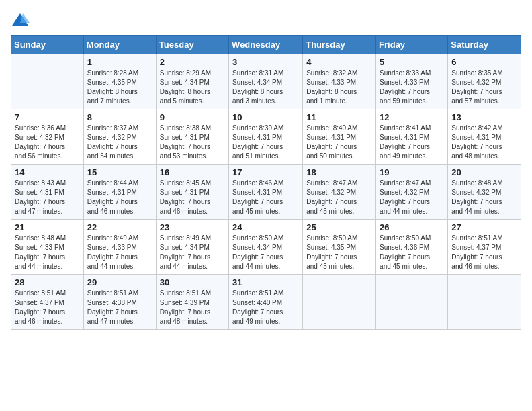 The height and width of the screenshot is (411, 532). What do you see at coordinates (340, 137) in the screenshot?
I see `day-cell: 11Sunrise: 8:40 AMSunset: 4:31 PMDayligh…` at bounding box center [340, 137].